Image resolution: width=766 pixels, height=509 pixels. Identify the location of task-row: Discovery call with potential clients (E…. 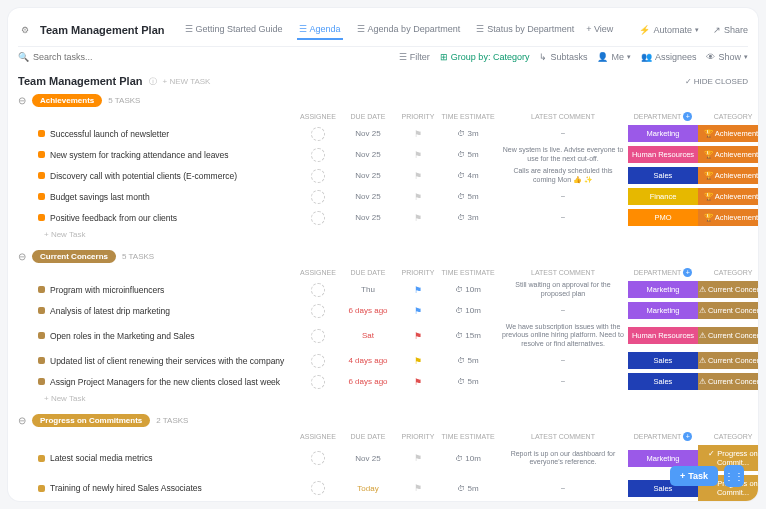
(383, 176).